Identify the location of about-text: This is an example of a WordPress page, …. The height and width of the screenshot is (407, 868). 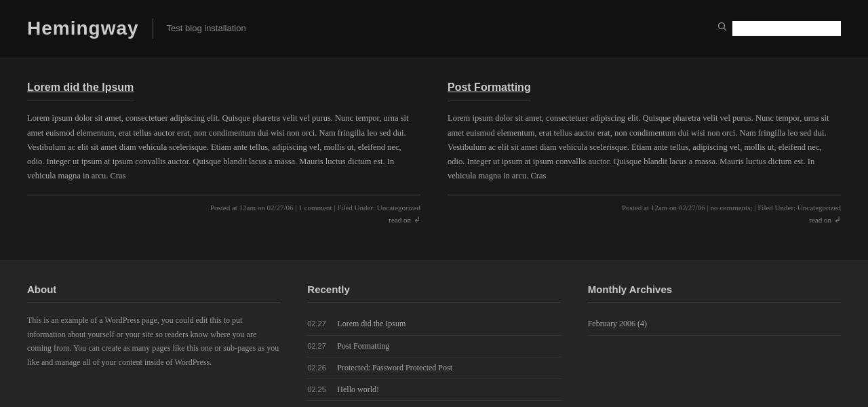
(153, 341).